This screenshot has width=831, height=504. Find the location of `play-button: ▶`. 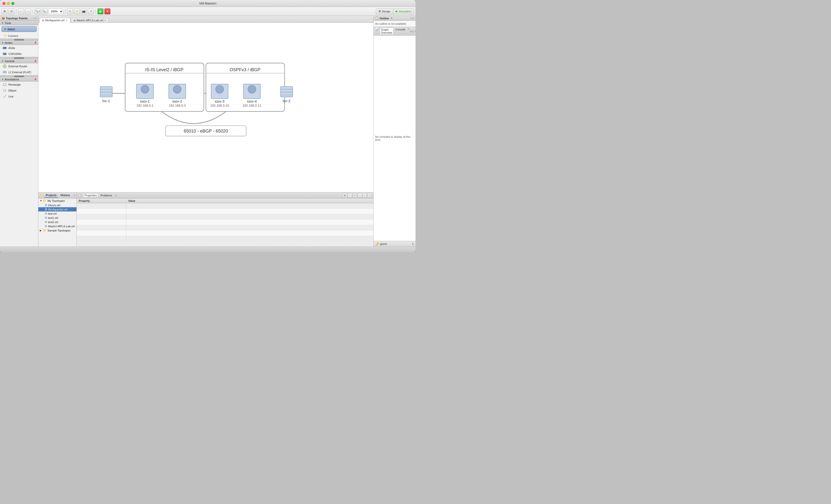

play-button: ▶ is located at coordinates (101, 11).